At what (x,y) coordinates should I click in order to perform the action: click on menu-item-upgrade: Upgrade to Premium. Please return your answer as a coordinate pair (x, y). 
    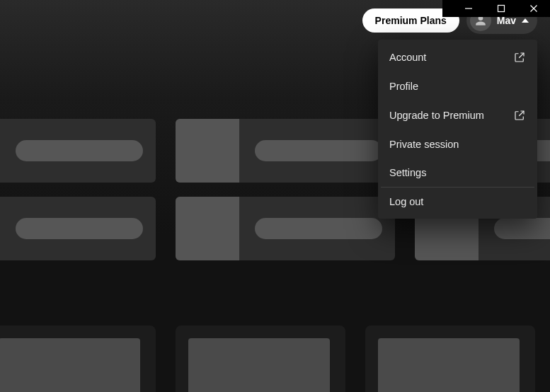
    Looking at the image, I should click on (457, 115).